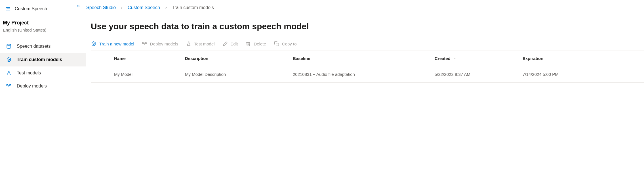 Image resolution: width=644 pixels, height=192 pixels. Describe the element at coordinates (101, 59) in the screenshot. I see `column-header-select` at that location.